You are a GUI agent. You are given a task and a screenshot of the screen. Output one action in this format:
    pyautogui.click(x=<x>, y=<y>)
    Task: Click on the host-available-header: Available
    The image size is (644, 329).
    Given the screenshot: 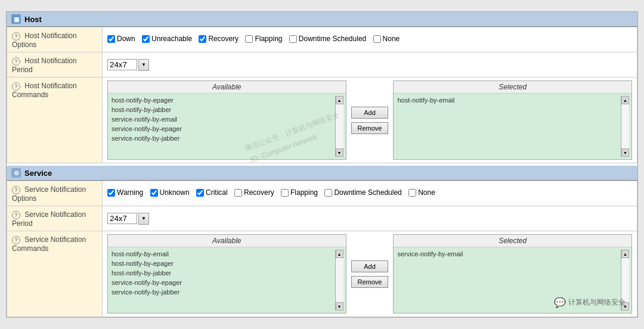 What is the action you would take?
    pyautogui.click(x=227, y=87)
    